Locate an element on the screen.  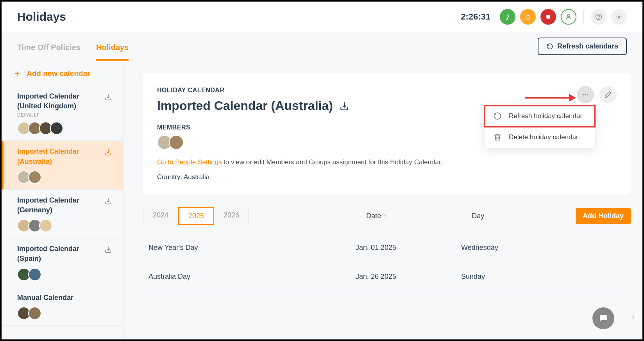
tab-timeoff: Time Off Policies is located at coordinates (49, 52).